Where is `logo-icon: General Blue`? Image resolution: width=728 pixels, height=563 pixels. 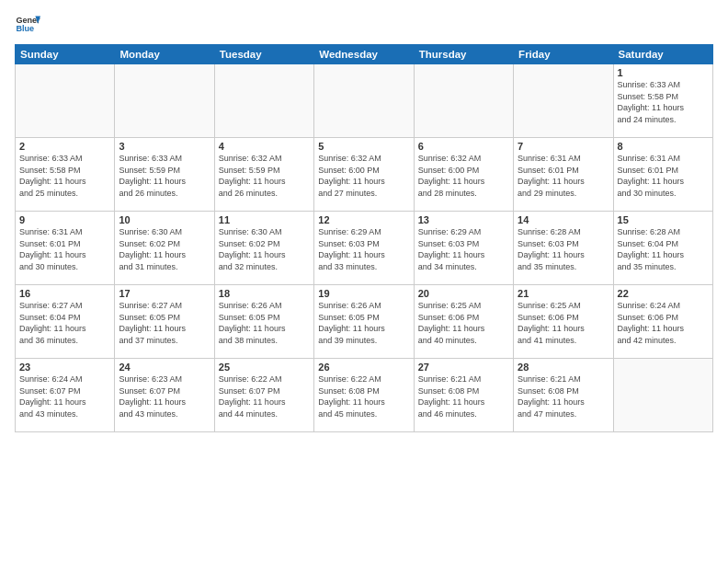
logo-icon: General Blue is located at coordinates (28, 24).